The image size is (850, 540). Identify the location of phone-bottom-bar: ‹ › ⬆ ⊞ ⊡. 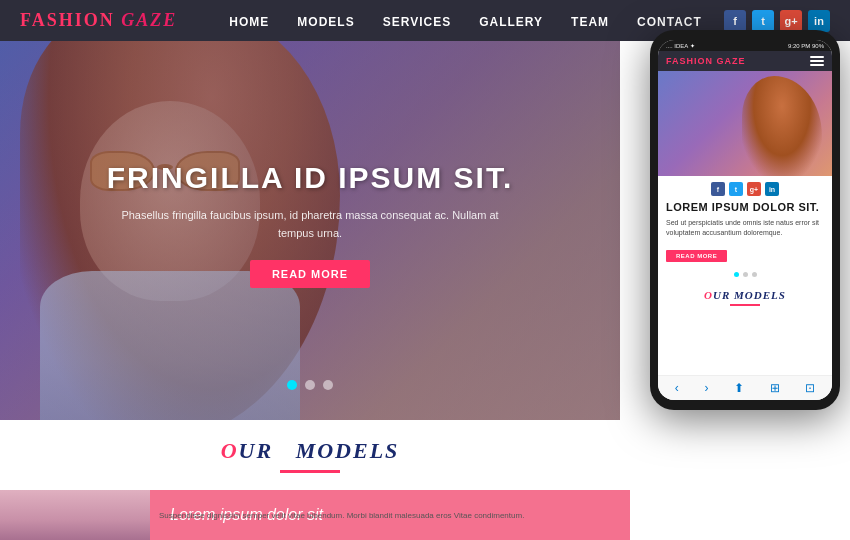
(745, 388).